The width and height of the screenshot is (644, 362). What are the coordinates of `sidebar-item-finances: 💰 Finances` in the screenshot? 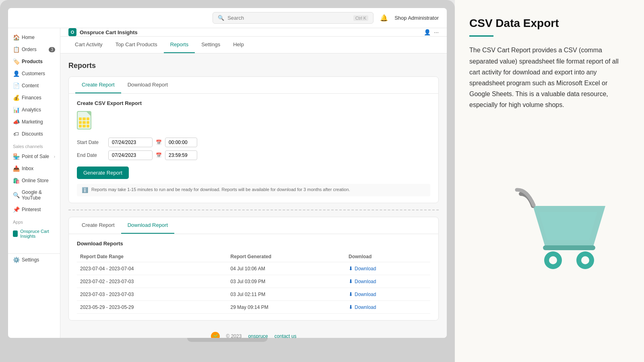 It's located at (34, 98).